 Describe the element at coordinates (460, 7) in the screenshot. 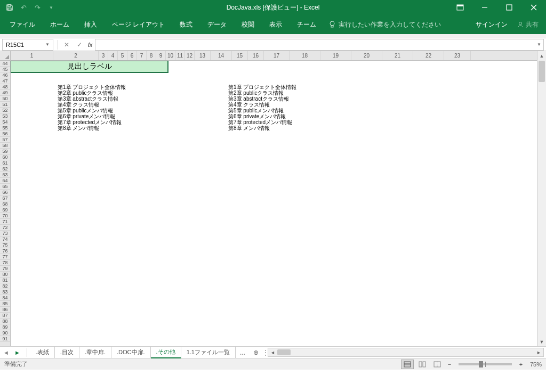

I see `ribbon-display-icon` at that location.